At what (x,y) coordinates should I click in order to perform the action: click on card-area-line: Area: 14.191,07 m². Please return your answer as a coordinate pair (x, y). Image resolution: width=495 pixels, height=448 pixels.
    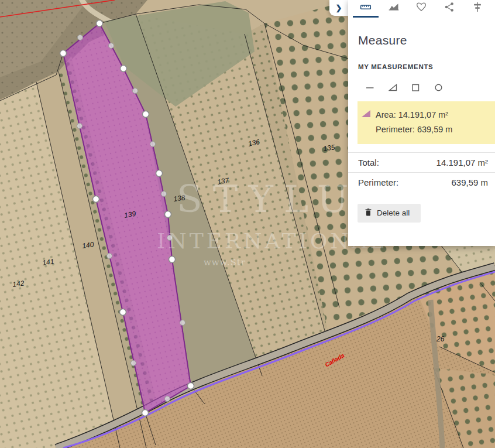
    Looking at the image, I should click on (414, 115).